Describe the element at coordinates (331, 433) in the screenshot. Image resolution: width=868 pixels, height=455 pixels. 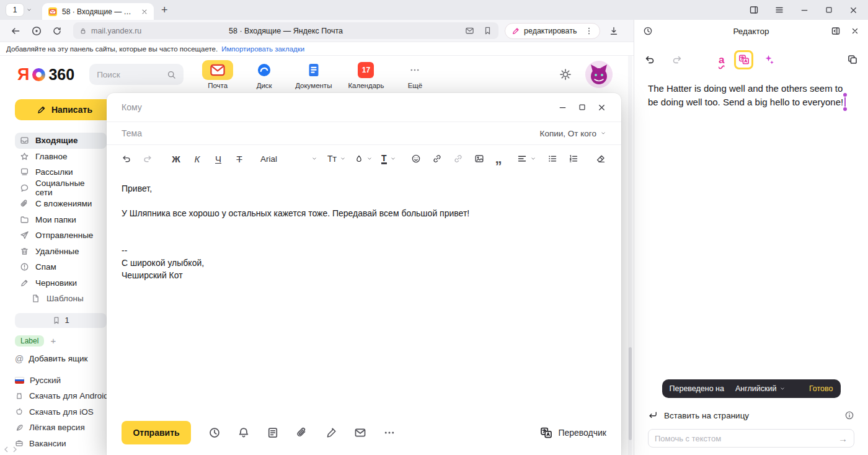
I see `signature-icon` at that location.